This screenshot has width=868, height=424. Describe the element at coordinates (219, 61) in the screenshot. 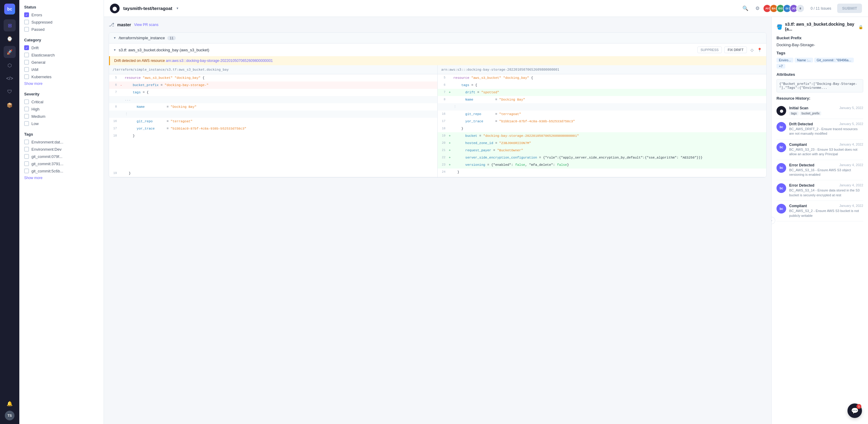

I see `drift-arn-link: arn:aws:s3:::docking-bay-storage-2022010…` at that location.